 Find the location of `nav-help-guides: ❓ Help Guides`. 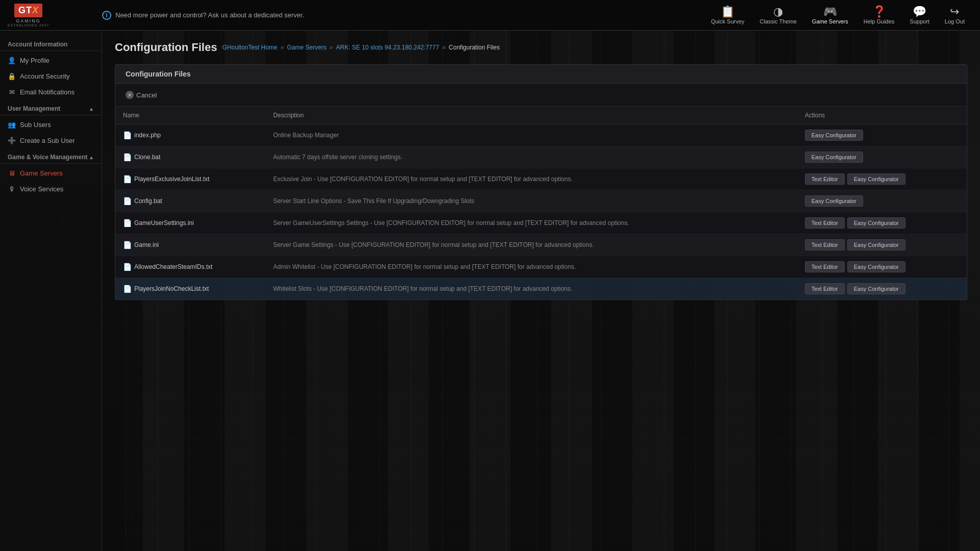

nav-help-guides: ❓ Help Guides is located at coordinates (879, 15).